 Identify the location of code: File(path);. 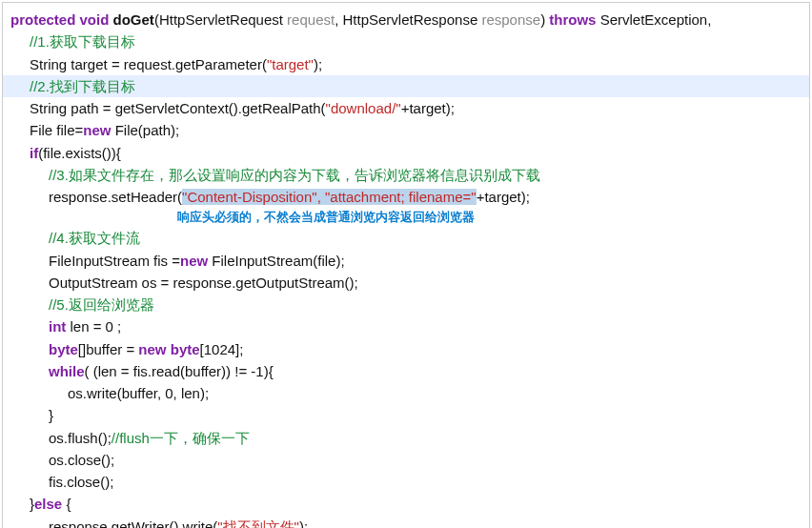
(145, 130).